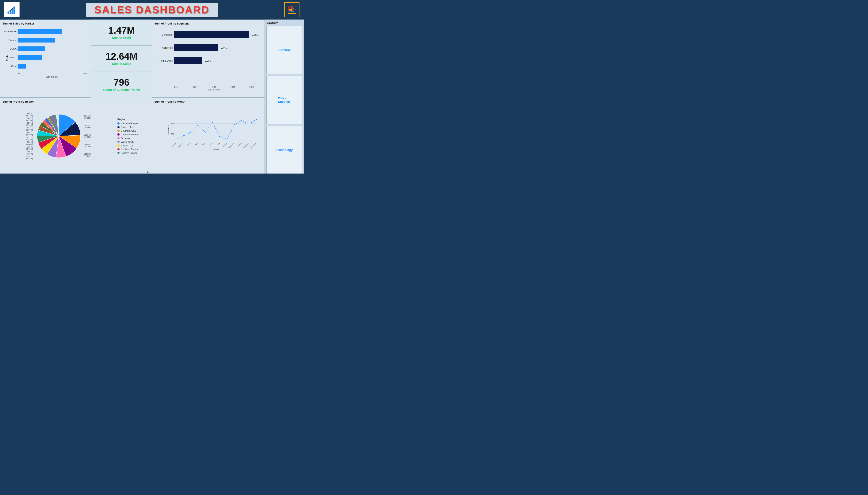 This screenshot has width=868, height=495. Describe the element at coordinates (19, 73) in the screenshot. I see `x-tick-0: 0M` at that location.